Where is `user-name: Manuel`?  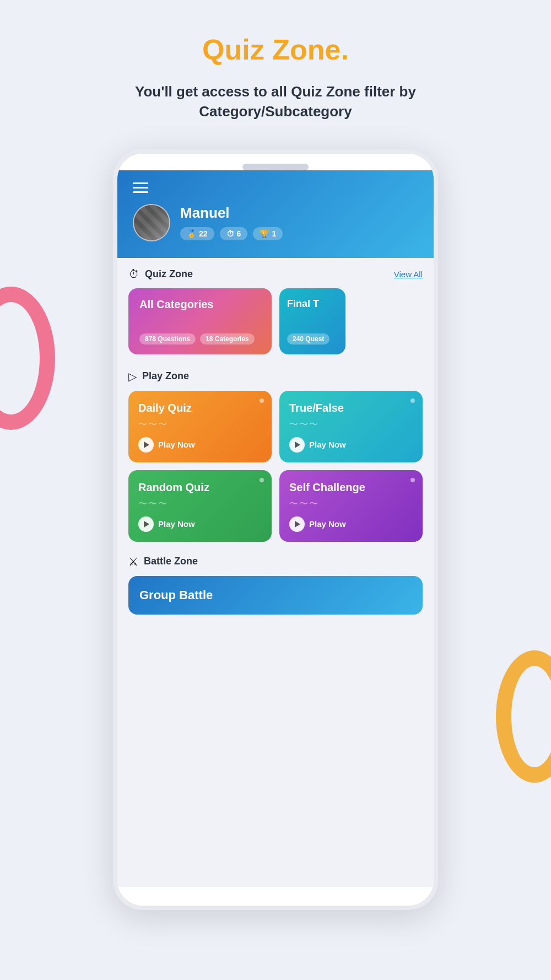
user-name: Manuel is located at coordinates (231, 213).